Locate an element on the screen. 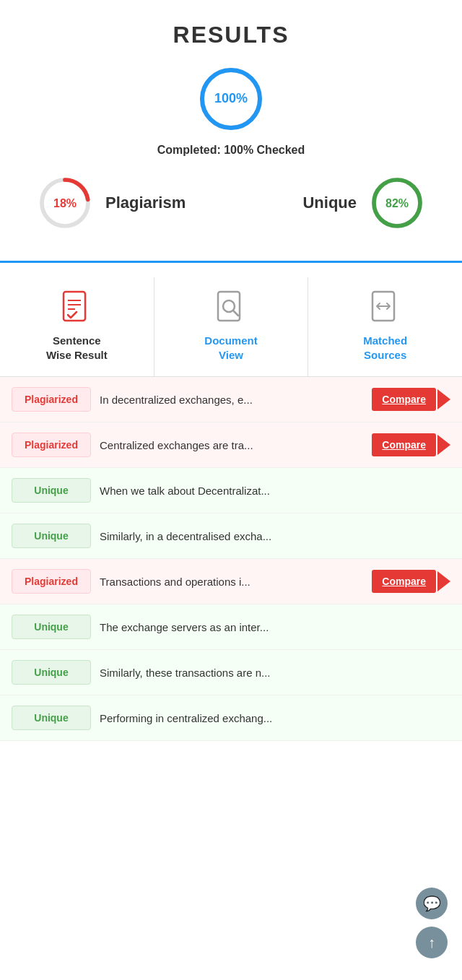 This screenshot has height=980, width=462. result-text: Similarly, these transactions are n... is located at coordinates (275, 673).